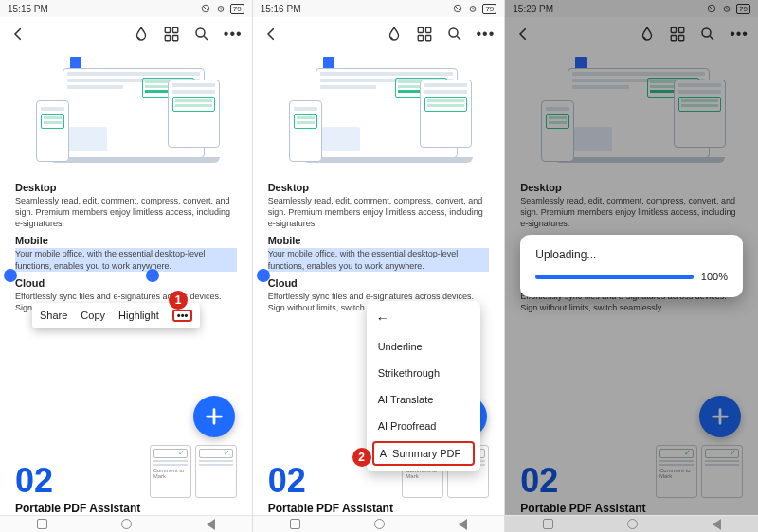 The image size is (758, 532). Describe the element at coordinates (424, 373) in the screenshot. I see `dropdown-strikethrough: Strikethrough` at that location.